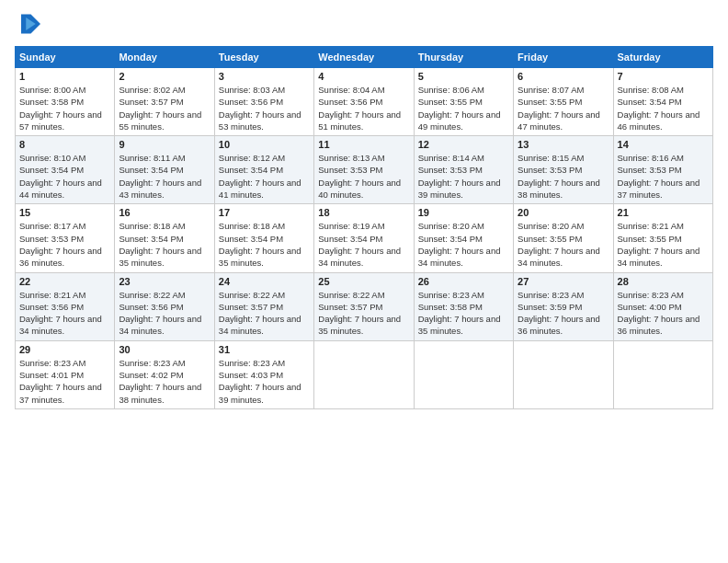 This screenshot has height=563, width=728. Describe the element at coordinates (265, 144) in the screenshot. I see `day-number: 10` at that location.